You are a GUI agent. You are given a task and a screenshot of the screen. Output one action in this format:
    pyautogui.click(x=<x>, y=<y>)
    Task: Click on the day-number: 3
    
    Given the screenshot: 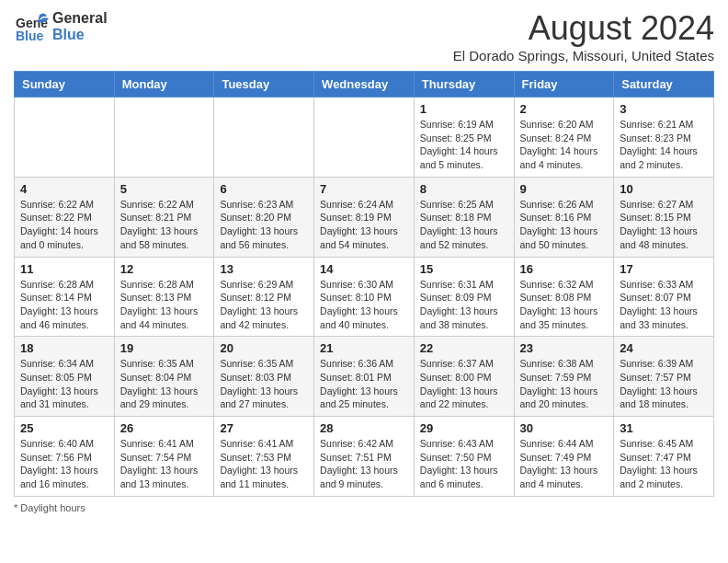 What is the action you would take?
    pyautogui.click(x=664, y=109)
    